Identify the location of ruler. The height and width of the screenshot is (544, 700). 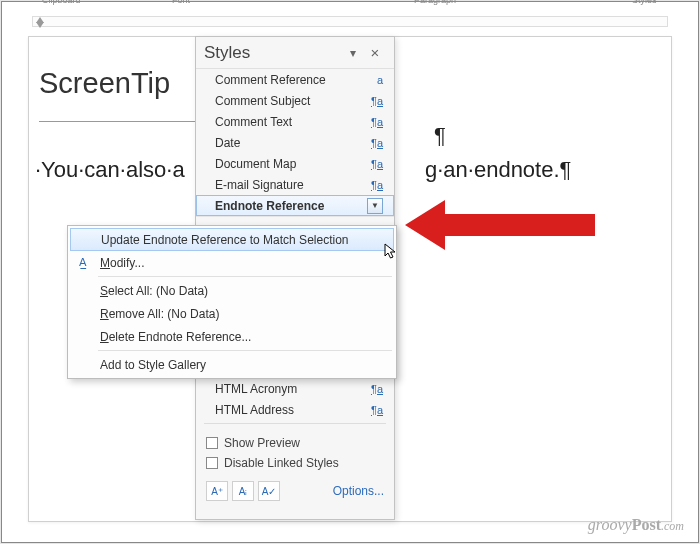
(350, 22).